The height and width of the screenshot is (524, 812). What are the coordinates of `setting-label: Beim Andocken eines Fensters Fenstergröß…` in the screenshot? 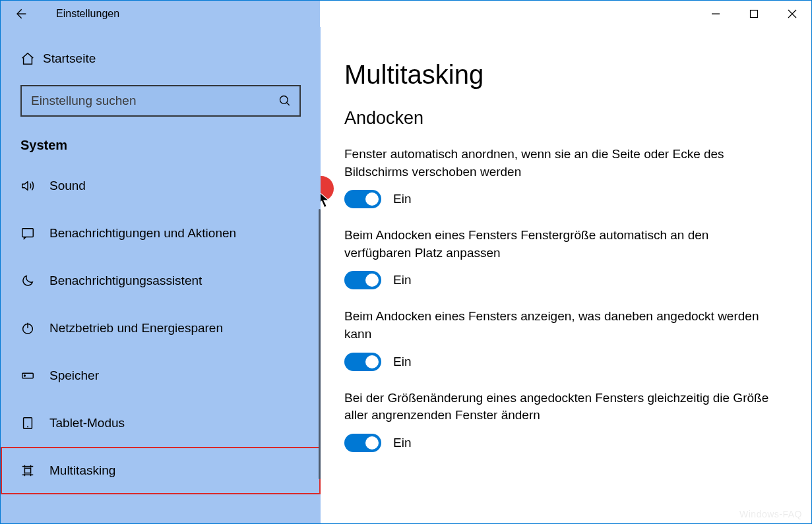 It's located at (559, 244).